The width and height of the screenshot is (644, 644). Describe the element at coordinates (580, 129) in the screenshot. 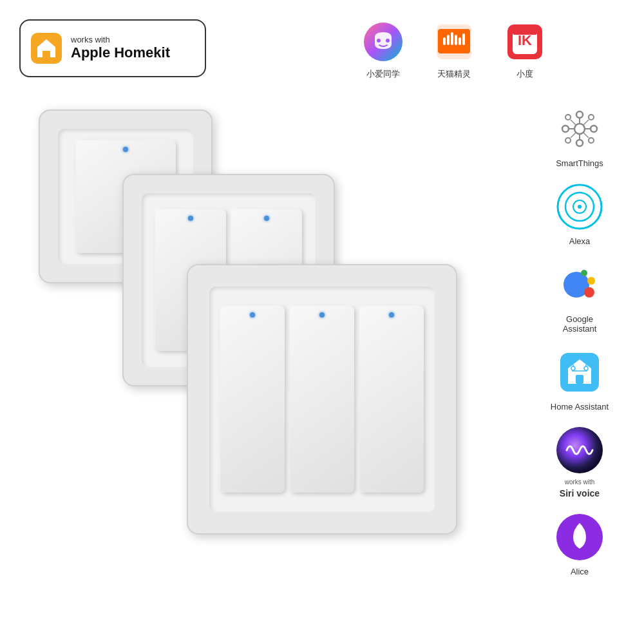

I see `smartthings-icon` at that location.